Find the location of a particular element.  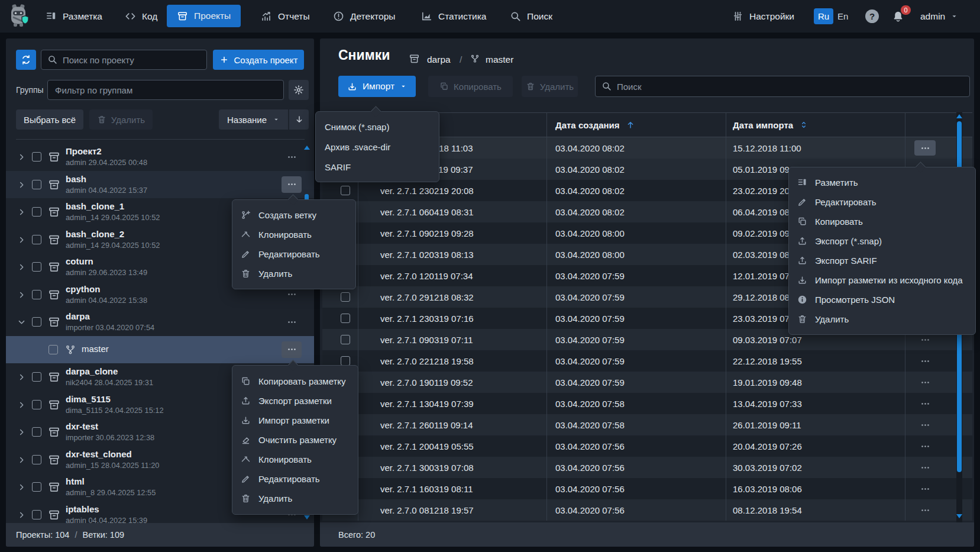

branch-menu-item: Клонировать is located at coordinates (295, 459).